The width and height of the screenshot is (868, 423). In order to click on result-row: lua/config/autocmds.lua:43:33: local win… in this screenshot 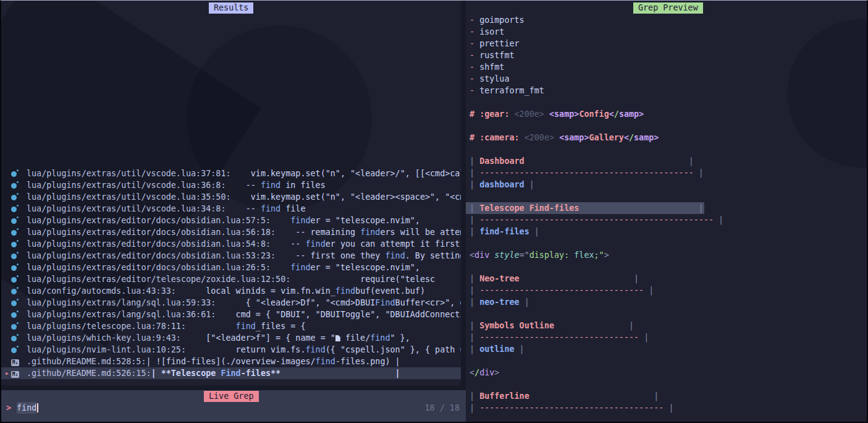, I will do `click(231, 291)`.